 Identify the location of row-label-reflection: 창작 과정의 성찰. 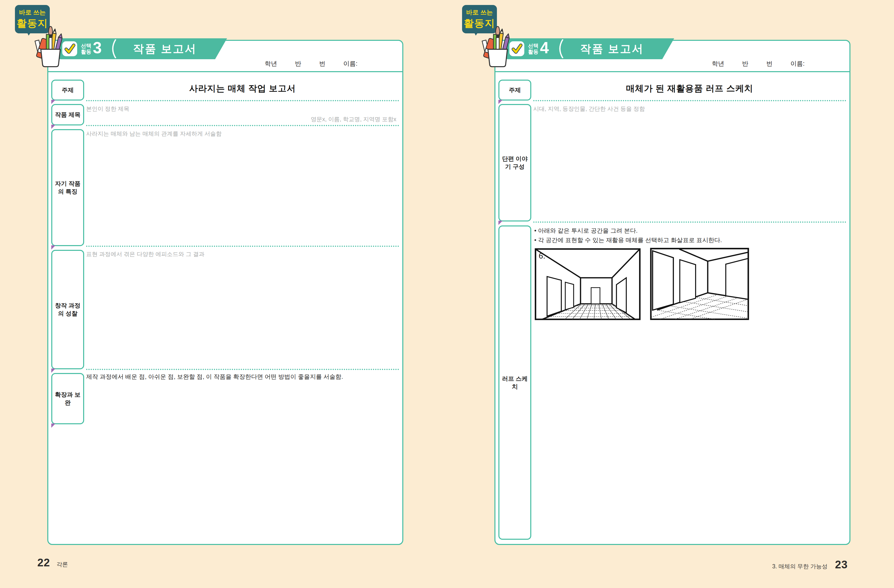
(68, 309).